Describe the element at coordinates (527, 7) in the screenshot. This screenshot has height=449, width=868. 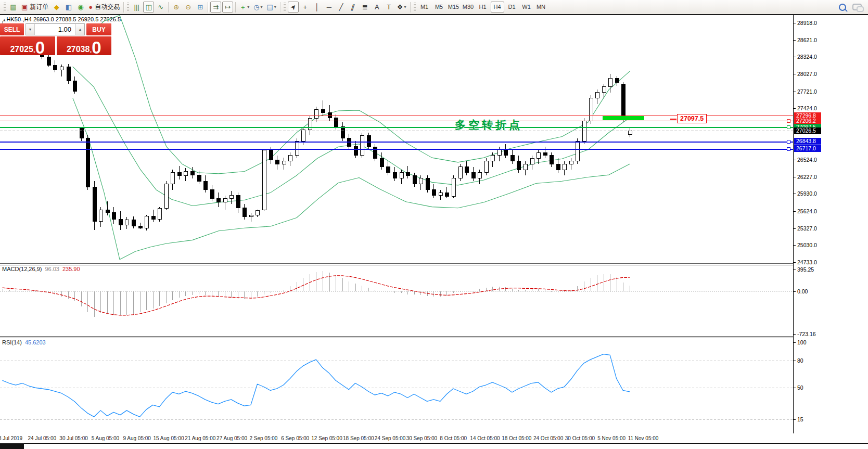
I see `timeframe-button-w1: W1` at that location.